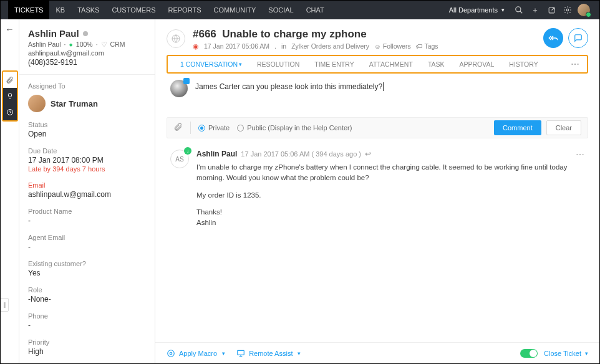  Describe the element at coordinates (518, 128) in the screenshot. I see `submit-comment-button: Comment` at that location.